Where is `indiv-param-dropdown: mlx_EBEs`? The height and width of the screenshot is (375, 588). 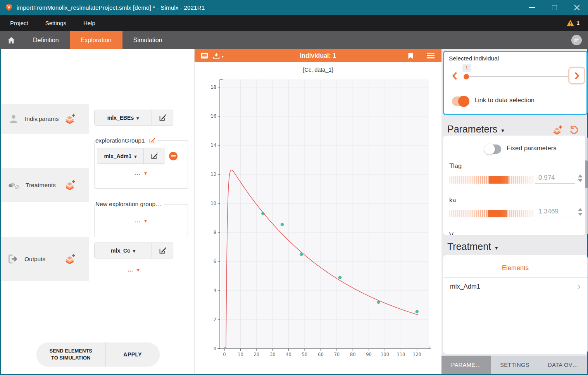
indiv-param-dropdown: mlx_EBEs is located at coordinates (123, 118).